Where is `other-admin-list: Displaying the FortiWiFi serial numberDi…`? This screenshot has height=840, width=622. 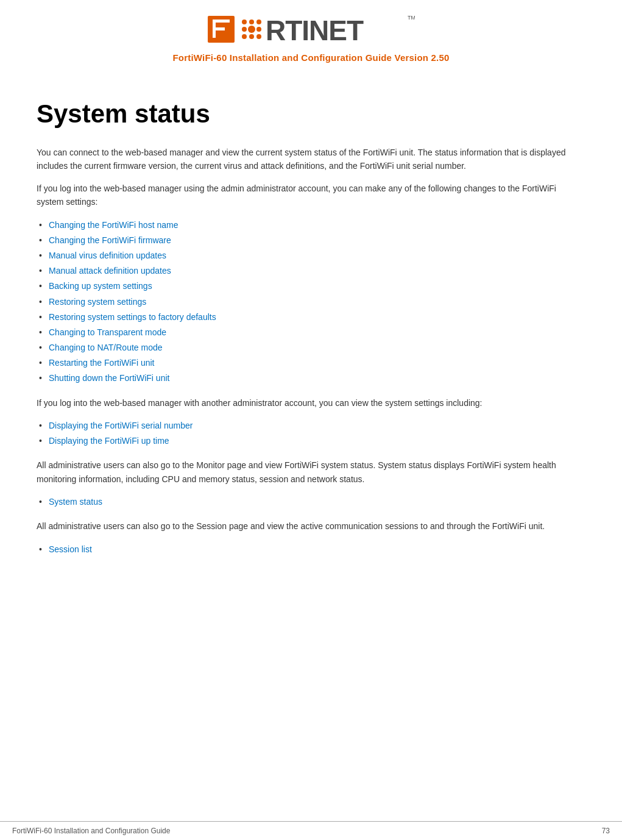 other-admin-list: Displaying the FortiWiFi serial numberDi… is located at coordinates (311, 433).